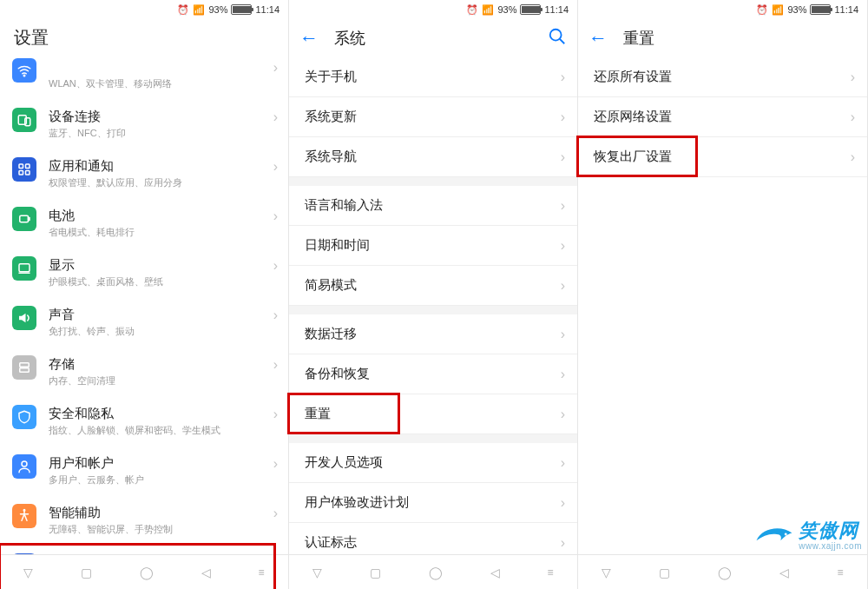 The width and height of the screenshot is (868, 589). What do you see at coordinates (722, 157) in the screenshot?
I see `reset-row: 恢复出厂设置›` at bounding box center [722, 157].